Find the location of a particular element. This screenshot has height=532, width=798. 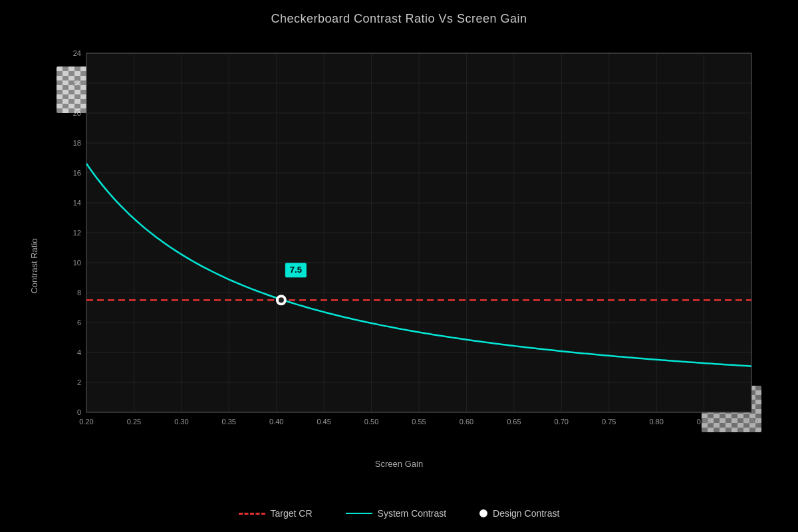

svg-text: 0 is located at coordinates (79, 412).